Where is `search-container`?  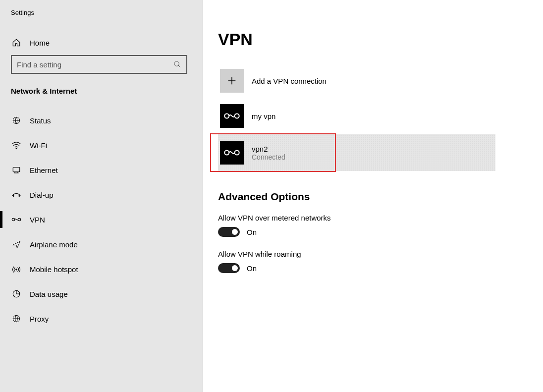
search-container is located at coordinates (101, 71).